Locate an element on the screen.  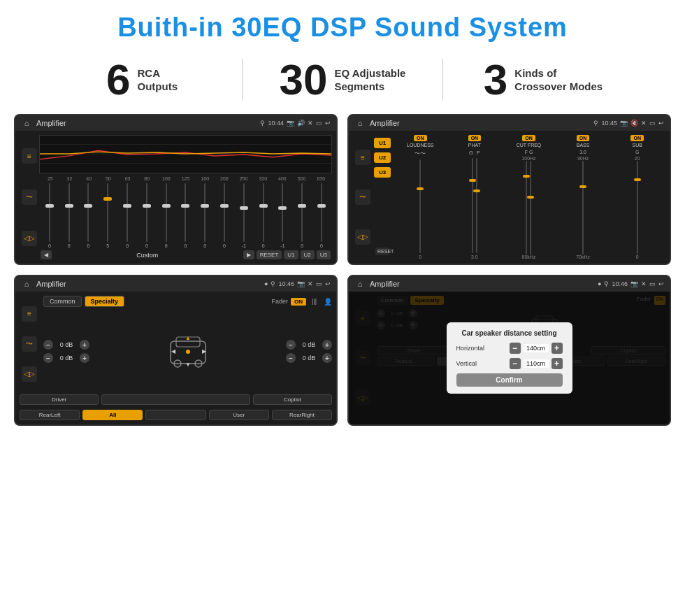
eq-slider-14: 0 is located at coordinates (322, 215).